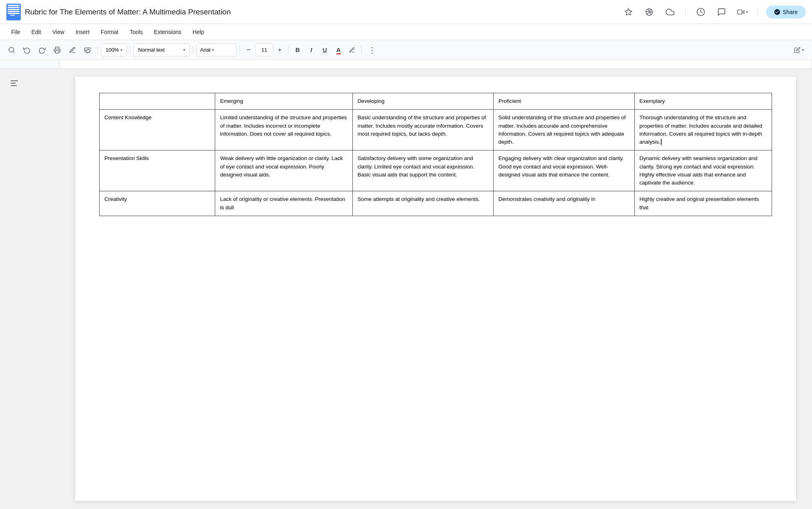 This screenshot has width=812, height=509. I want to click on sep3, so click(193, 50).